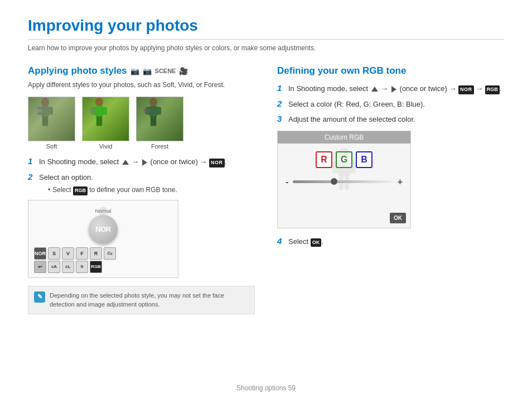 This screenshot has width=532, height=402. I want to click on right-step-1-num: 1, so click(281, 88).